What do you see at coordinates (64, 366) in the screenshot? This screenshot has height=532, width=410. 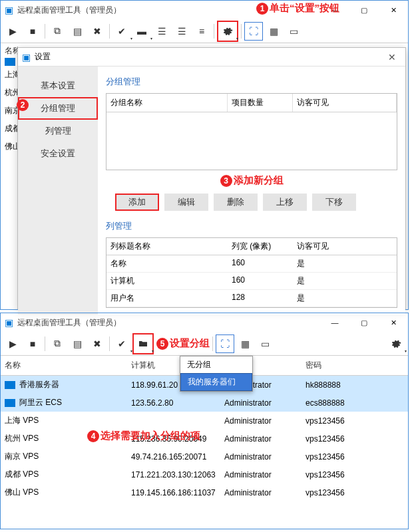 I see `col-name: 名称` at bounding box center [64, 366].